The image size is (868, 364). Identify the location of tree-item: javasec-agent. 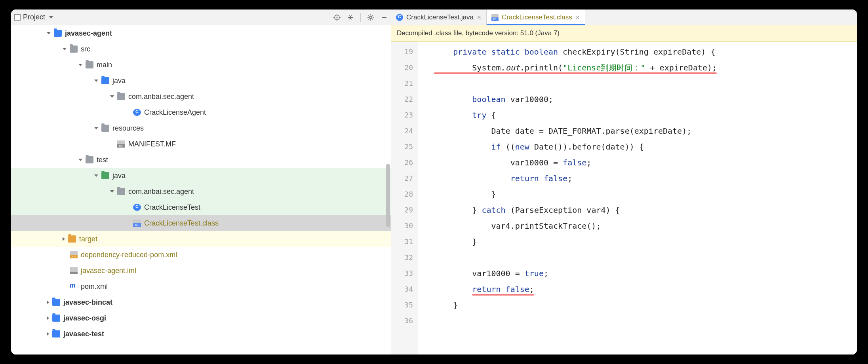
(201, 33).